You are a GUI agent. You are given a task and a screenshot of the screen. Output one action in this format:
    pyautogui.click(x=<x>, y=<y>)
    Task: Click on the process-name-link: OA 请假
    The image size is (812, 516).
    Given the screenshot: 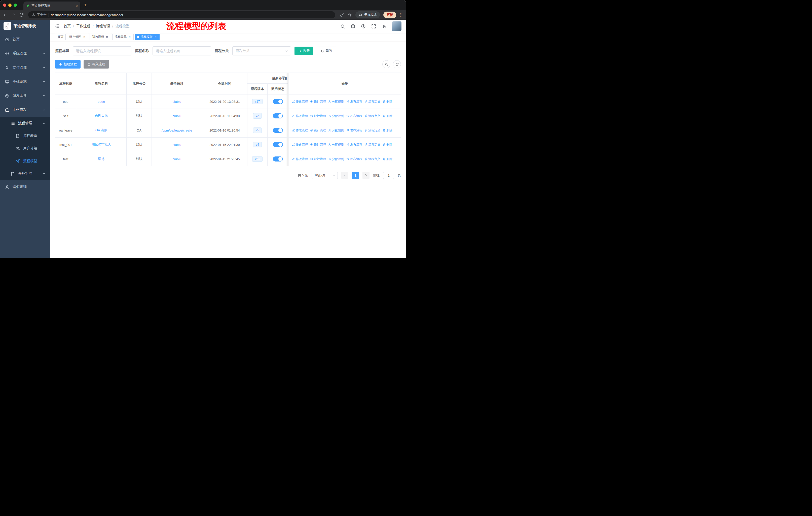 What is the action you would take?
    pyautogui.click(x=102, y=130)
    